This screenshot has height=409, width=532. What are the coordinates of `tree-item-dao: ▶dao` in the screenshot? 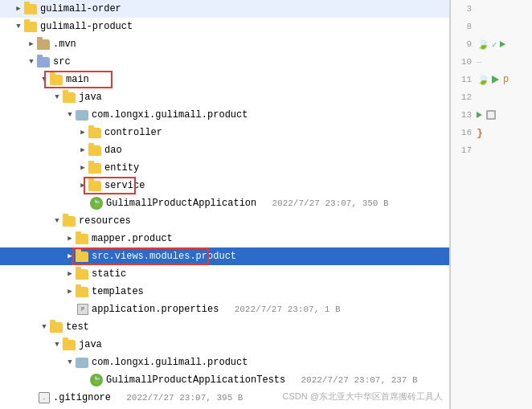 It's located at (225, 150).